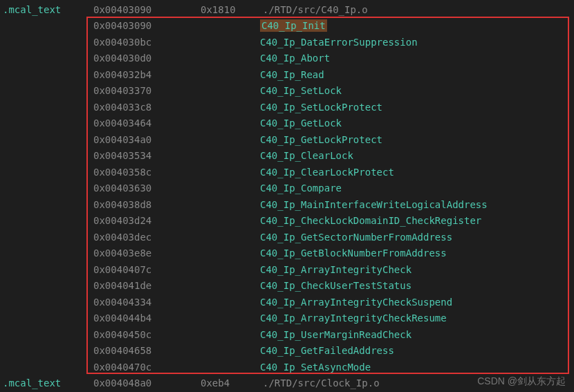 The height and width of the screenshot is (392, 574). What do you see at coordinates (147, 140) in the screenshot?
I see `symbol-address: 0x004034a0` at bounding box center [147, 140].